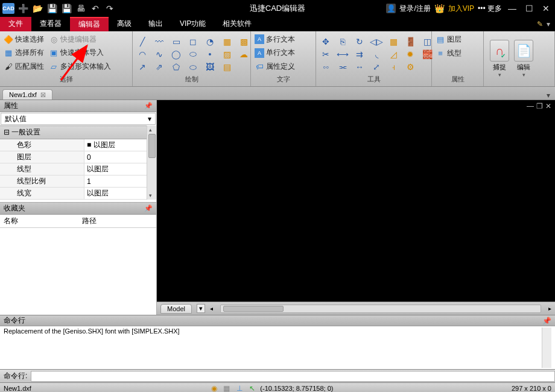  What do you see at coordinates (239, 388) in the screenshot?
I see `status-ortho-icon: ⊥` at bounding box center [239, 388].